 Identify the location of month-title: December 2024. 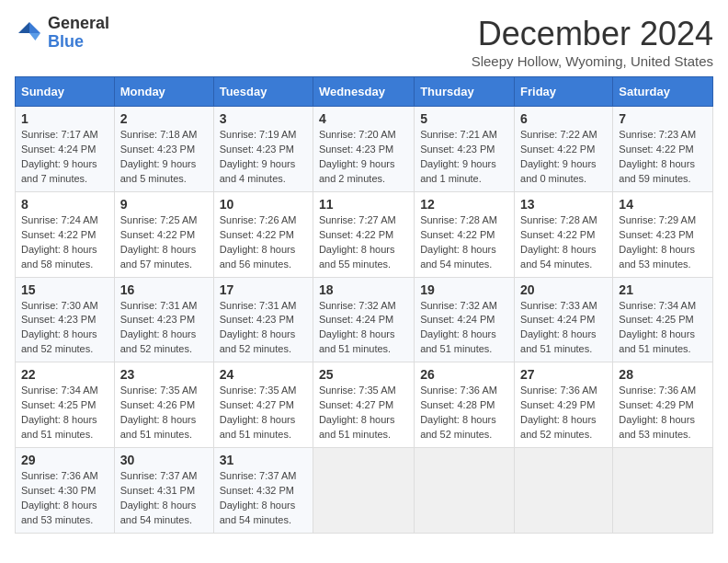
(592, 34).